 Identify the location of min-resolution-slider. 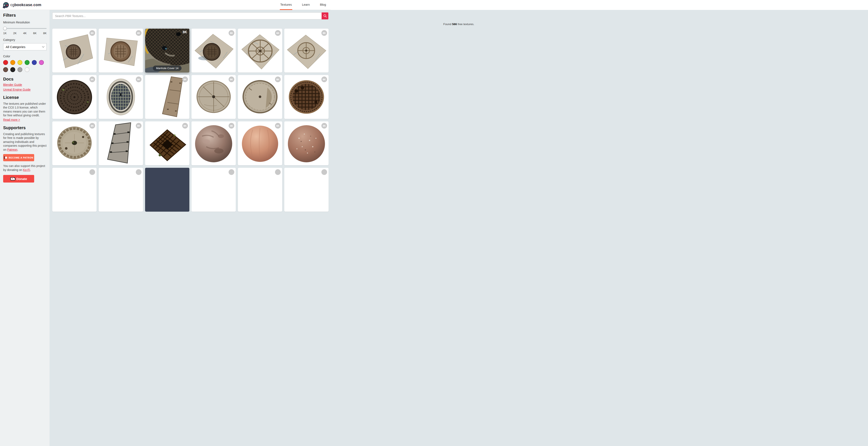
(25, 28).